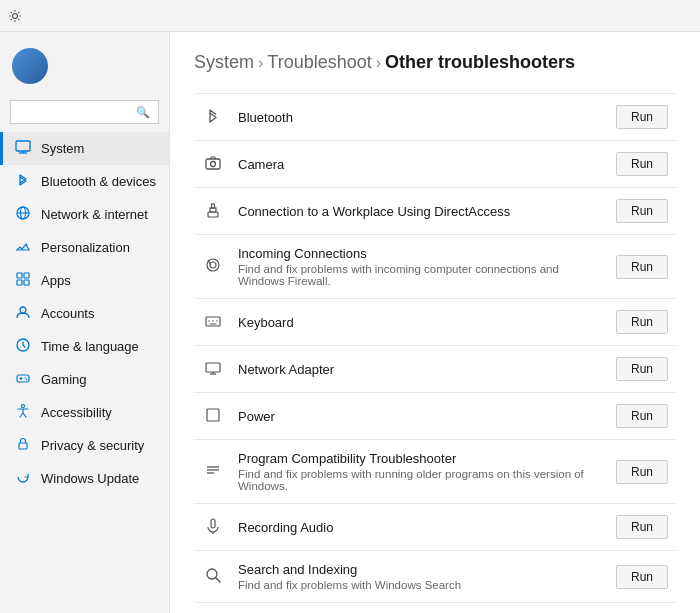 The width and height of the screenshot is (700, 613). What do you see at coordinates (84, 112) in the screenshot?
I see `search-box: 🔍` at bounding box center [84, 112].